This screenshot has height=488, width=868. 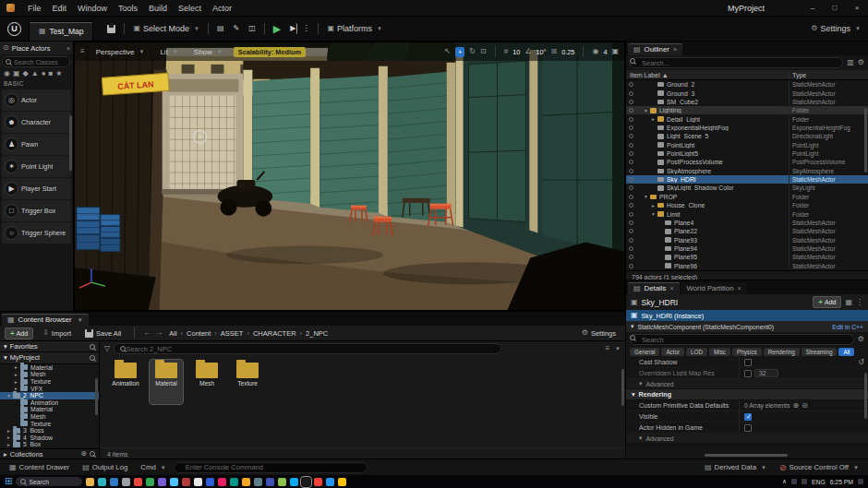 What do you see at coordinates (828, 76) in the screenshot?
I see `column-type: Type` at bounding box center [828, 76].